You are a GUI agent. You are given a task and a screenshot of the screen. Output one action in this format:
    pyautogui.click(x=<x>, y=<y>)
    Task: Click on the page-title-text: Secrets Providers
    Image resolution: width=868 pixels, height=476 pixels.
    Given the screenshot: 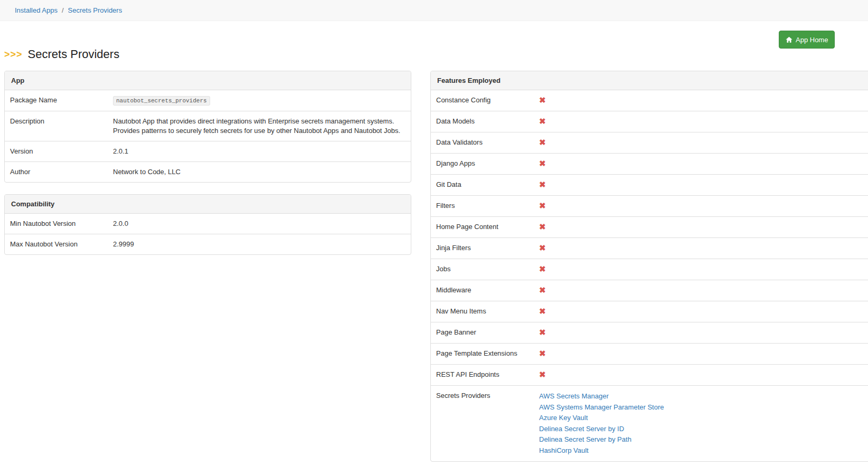 What is the action you would take?
    pyautogui.click(x=74, y=54)
    